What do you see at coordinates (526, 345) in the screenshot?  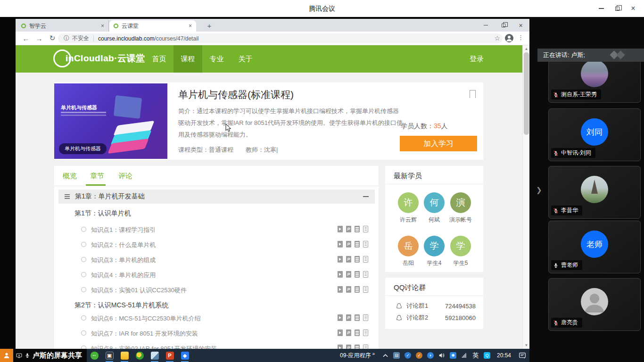 I see `scroll-down-icon: ▼` at bounding box center [526, 345].